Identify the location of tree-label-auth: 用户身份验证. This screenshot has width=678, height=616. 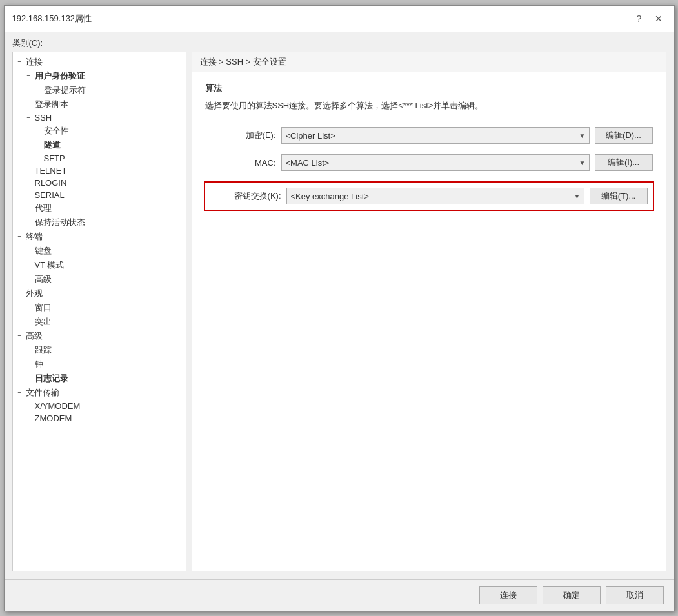
(60, 76).